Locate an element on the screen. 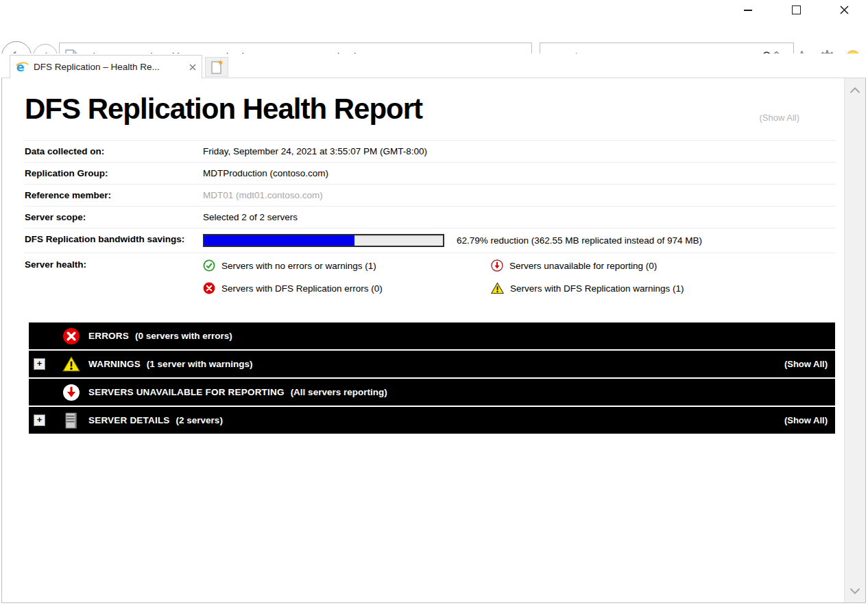  section-errors: + ERRORS (0 servers with errors) is located at coordinates (432, 336).